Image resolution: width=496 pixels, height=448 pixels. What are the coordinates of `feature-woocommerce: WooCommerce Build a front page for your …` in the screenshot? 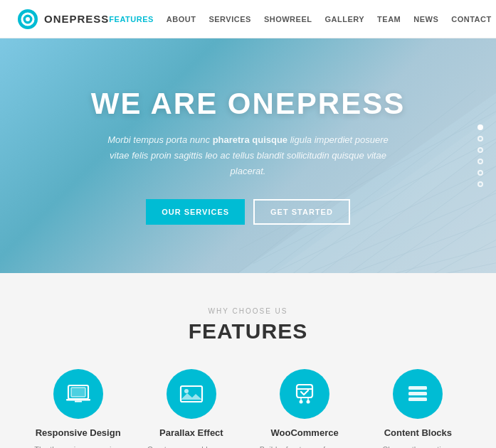 It's located at (305, 408).